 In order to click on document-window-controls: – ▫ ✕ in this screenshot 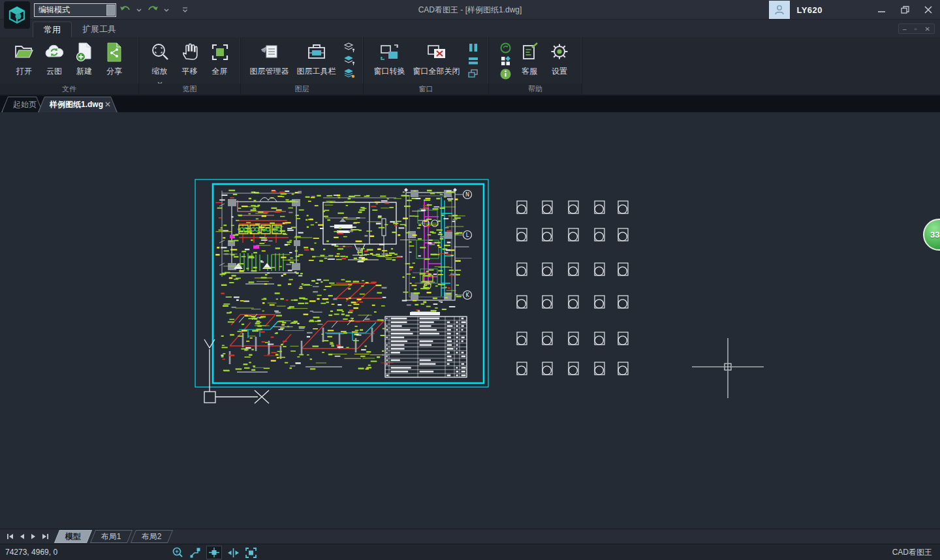, I will do `click(916, 29)`.